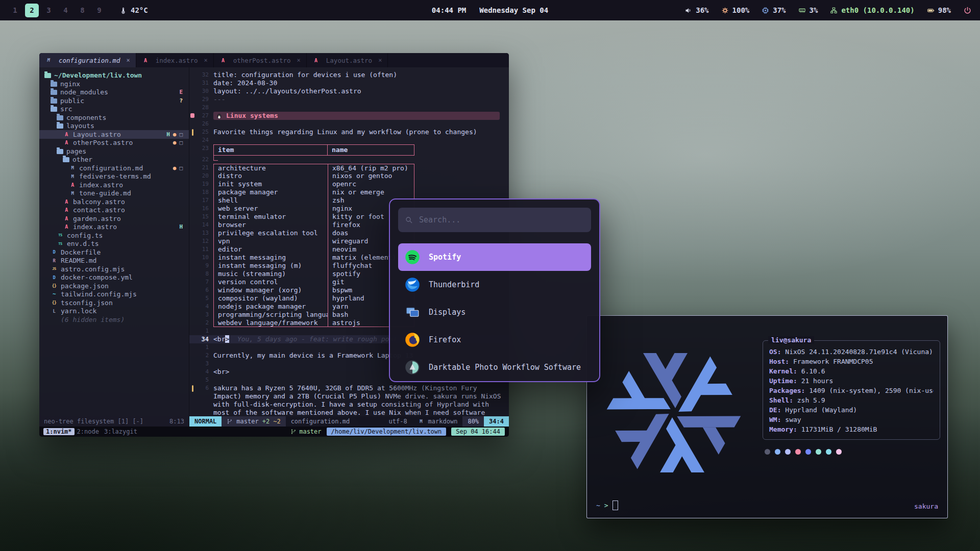 This screenshot has width=980, height=551. What do you see at coordinates (348, 60) in the screenshot?
I see `tab-Layout.astro: ALayout.astro×` at bounding box center [348, 60].